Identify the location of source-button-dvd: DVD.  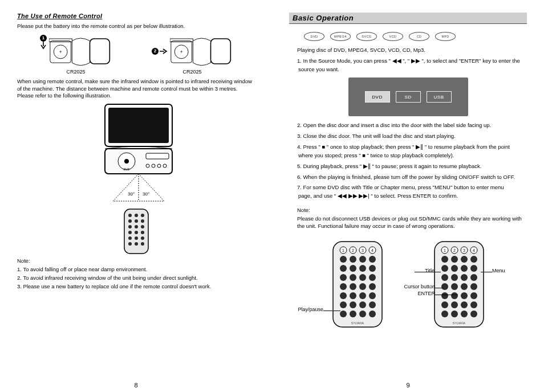
(377, 97).